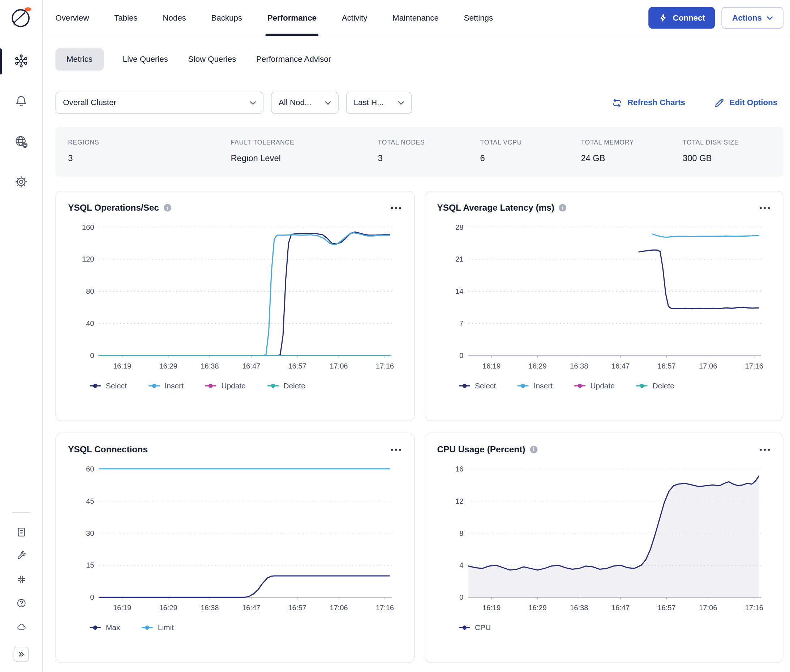  Describe the element at coordinates (682, 18) in the screenshot. I see `connect-button: Connect` at that location.